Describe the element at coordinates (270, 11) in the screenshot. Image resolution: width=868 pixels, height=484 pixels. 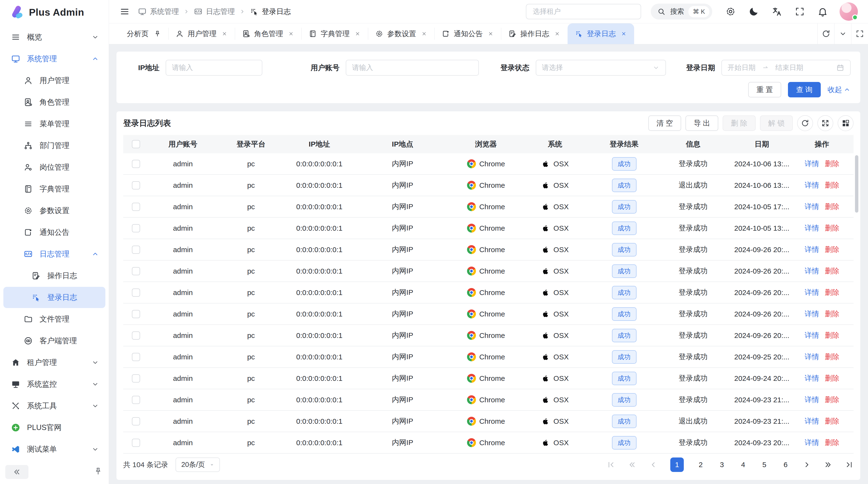
I see `breadcrumb-item-login-log: 登录日志` at that location.